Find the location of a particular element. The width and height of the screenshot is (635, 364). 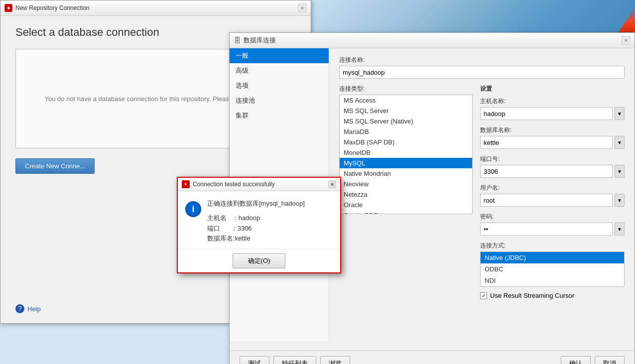

db-type-neoview: Neoview is located at coordinates (406, 184).